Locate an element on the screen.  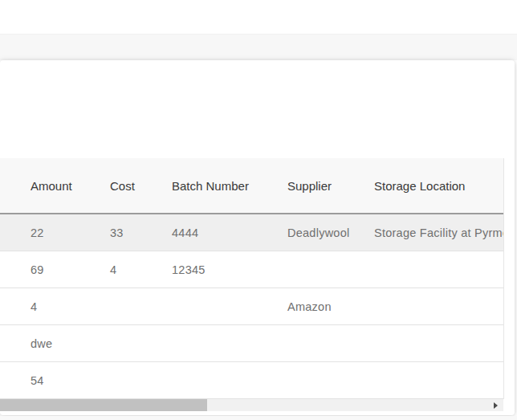
page-bottom-band is located at coordinates (258, 418).